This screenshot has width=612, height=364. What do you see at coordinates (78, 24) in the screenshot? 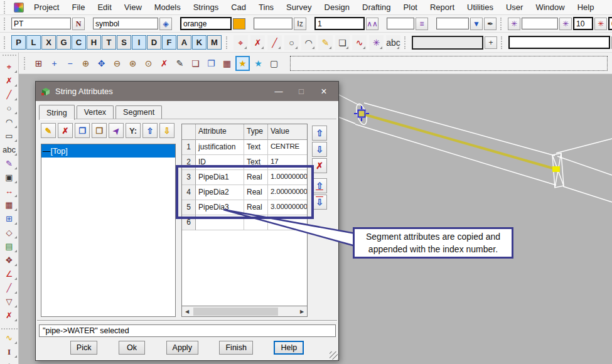
I see `name-style-icon: N` at bounding box center [78, 24].